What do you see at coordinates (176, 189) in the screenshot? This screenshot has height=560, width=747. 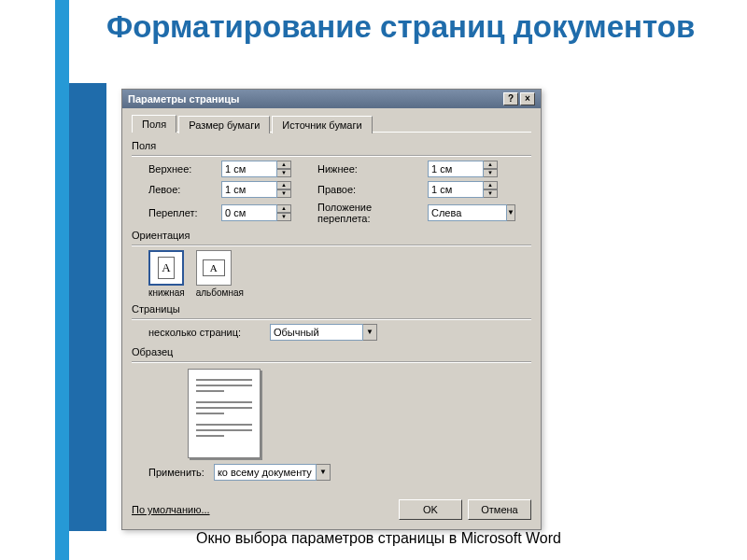 I see `label-left: Левое:` at bounding box center [176, 189].